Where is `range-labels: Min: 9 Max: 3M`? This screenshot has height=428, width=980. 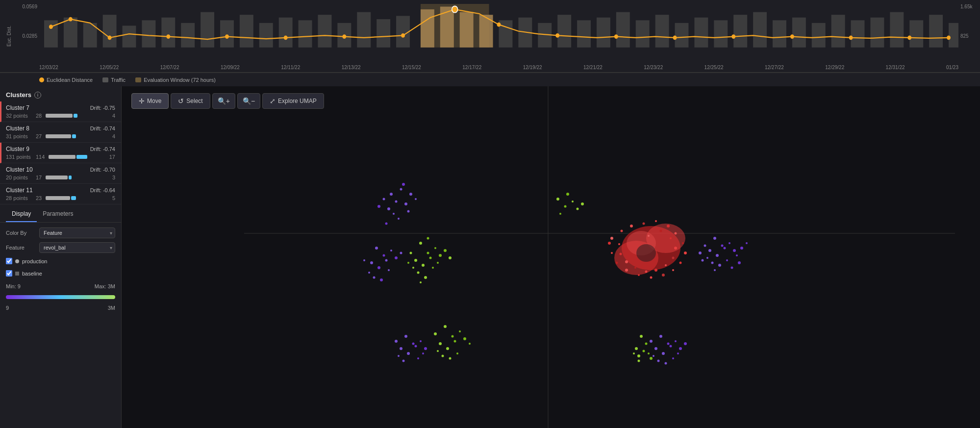 range-labels: Min: 9 Max: 3M is located at coordinates (61, 286).